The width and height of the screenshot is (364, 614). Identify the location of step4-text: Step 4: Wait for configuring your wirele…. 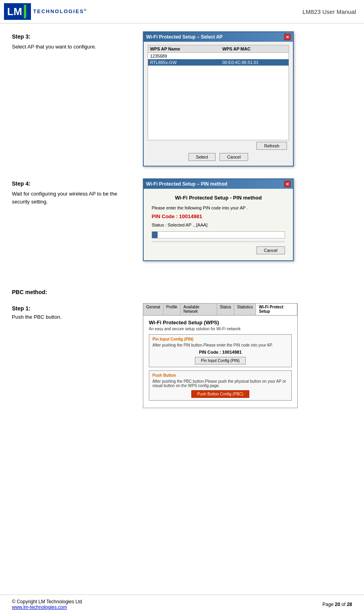
(71, 192).